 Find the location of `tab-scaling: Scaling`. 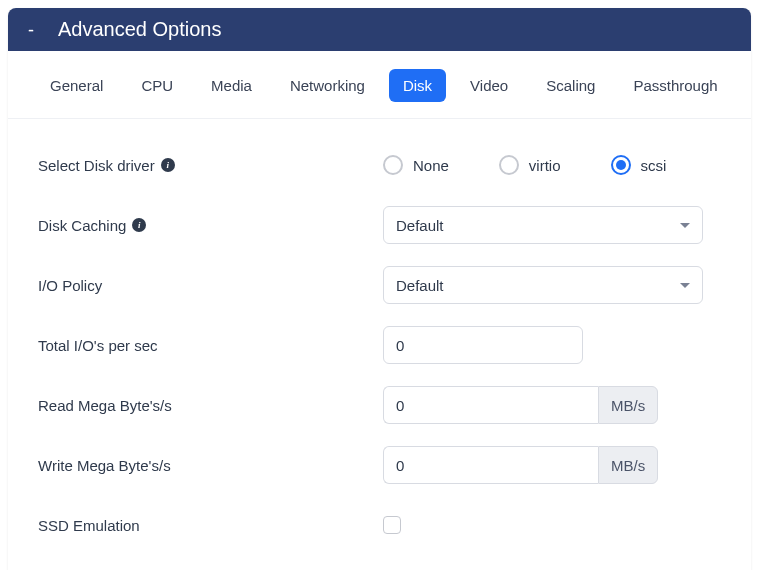

tab-scaling: Scaling is located at coordinates (570, 86).